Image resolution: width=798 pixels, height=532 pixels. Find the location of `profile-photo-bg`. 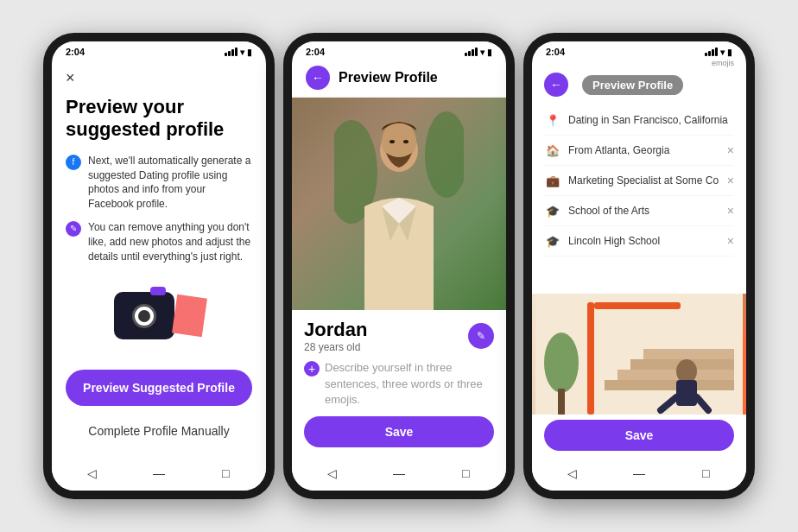

profile-photo-bg is located at coordinates (399, 204).